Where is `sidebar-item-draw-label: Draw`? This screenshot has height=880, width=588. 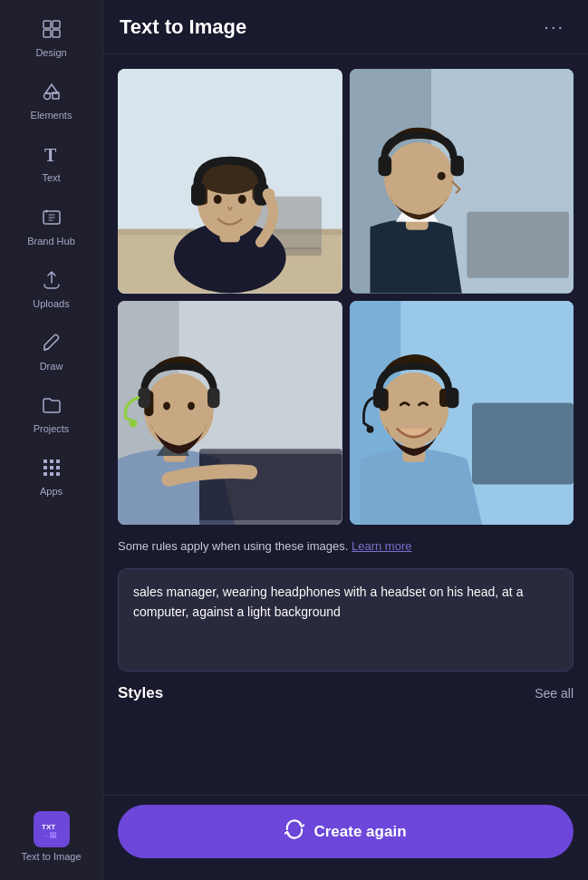 sidebar-item-draw-label: Draw is located at coordinates (52, 366).